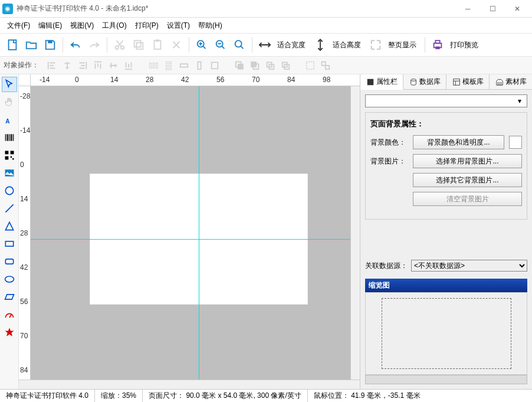 This screenshot has width=532, height=402. What do you see at coordinates (511, 81) in the screenshot?
I see `tab-assets: 素材库` at bounding box center [511, 81].